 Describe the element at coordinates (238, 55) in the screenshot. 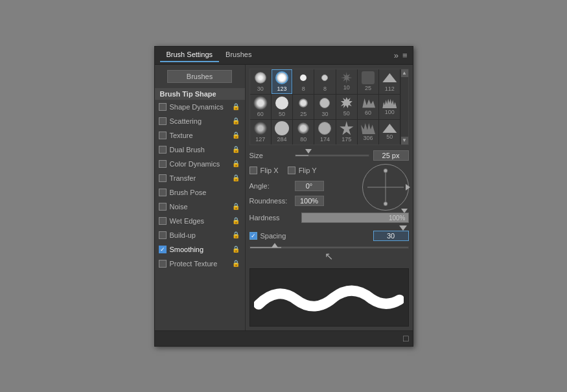

I see `tab-brushes: Brushes` at that location.